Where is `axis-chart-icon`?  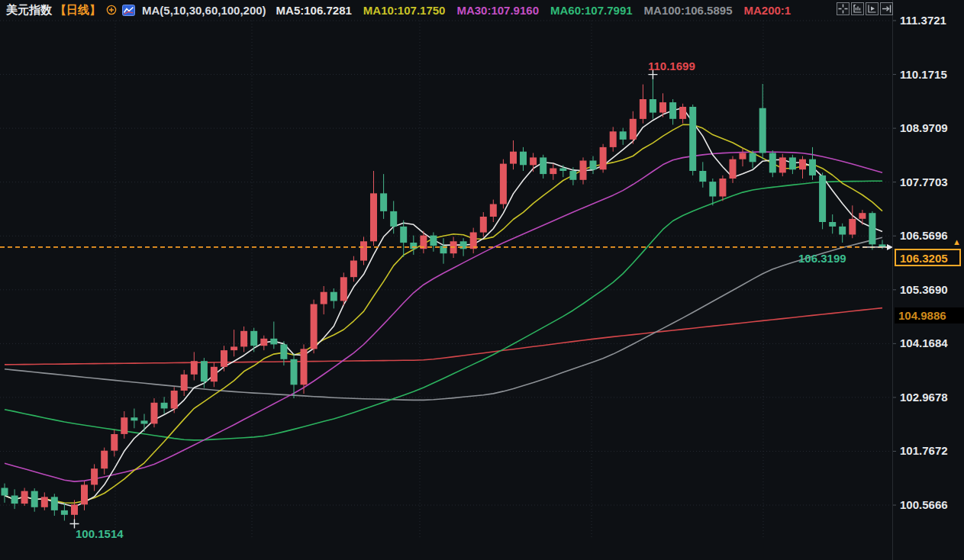 axis-chart-icon is located at coordinates (858, 9).